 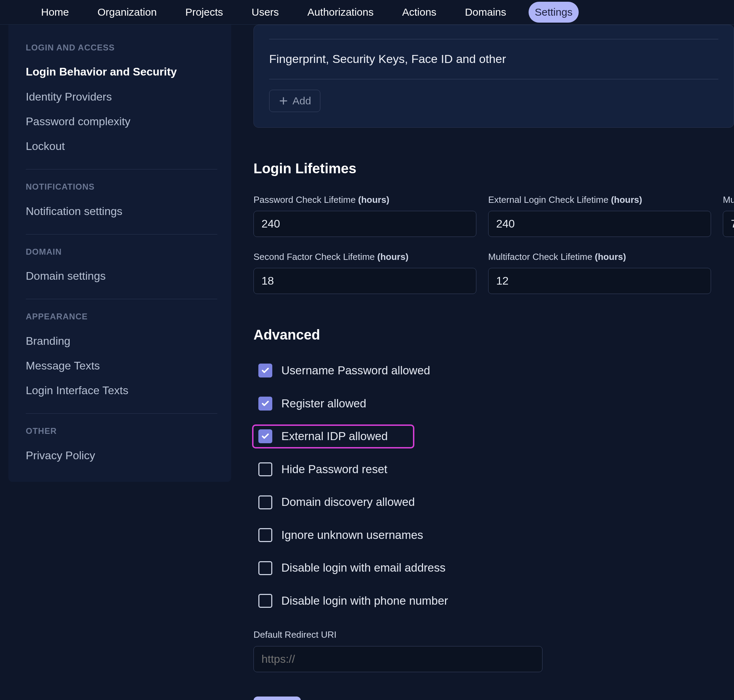 I want to click on sidebar-group-label: NOTIFICATIONS, so click(x=122, y=187).